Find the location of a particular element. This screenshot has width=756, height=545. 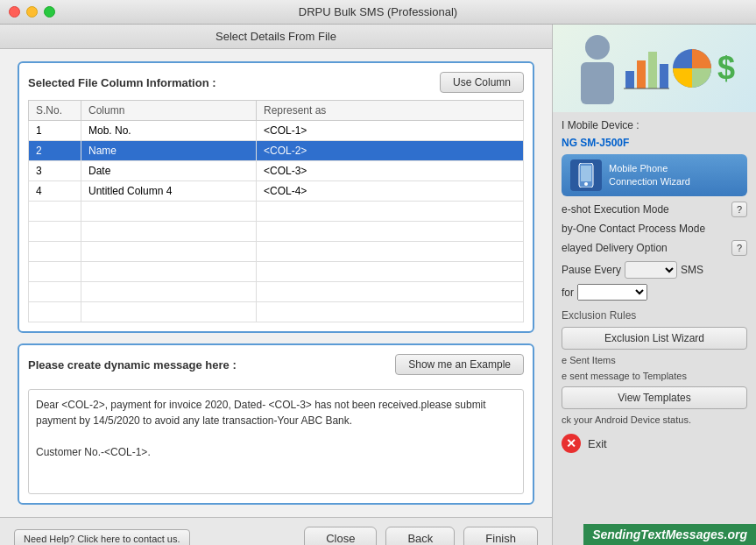

one-shot-row: e-shot Execution Mode ? is located at coordinates (654, 209).